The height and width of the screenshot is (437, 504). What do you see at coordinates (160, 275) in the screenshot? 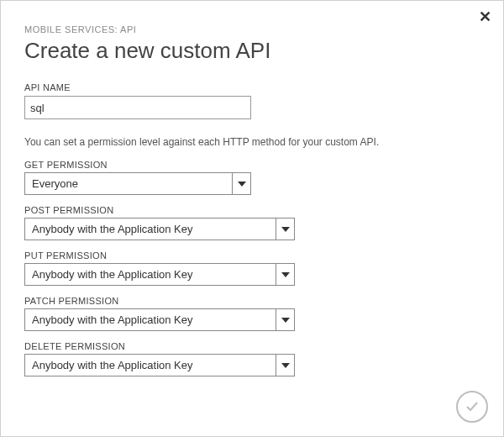
I see `put-permission-value: Anybody with the Application Key` at bounding box center [160, 275].